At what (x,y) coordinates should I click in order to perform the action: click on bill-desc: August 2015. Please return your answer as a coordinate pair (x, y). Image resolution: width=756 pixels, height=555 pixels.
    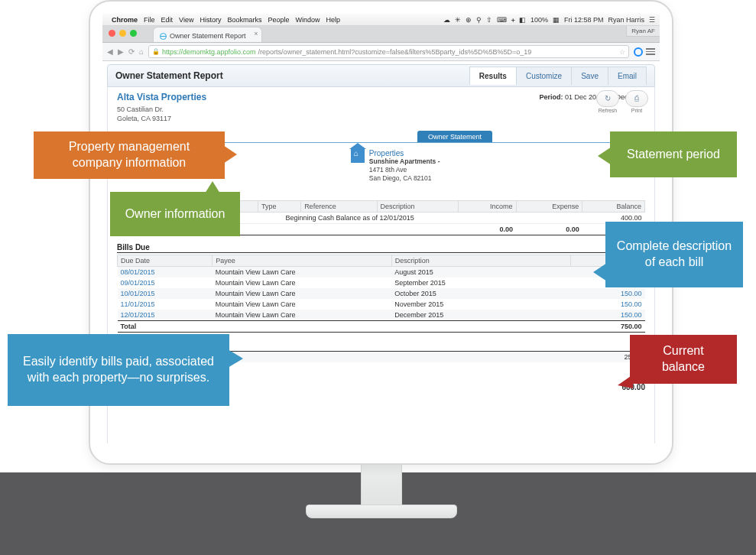
    Looking at the image, I should click on (482, 272).